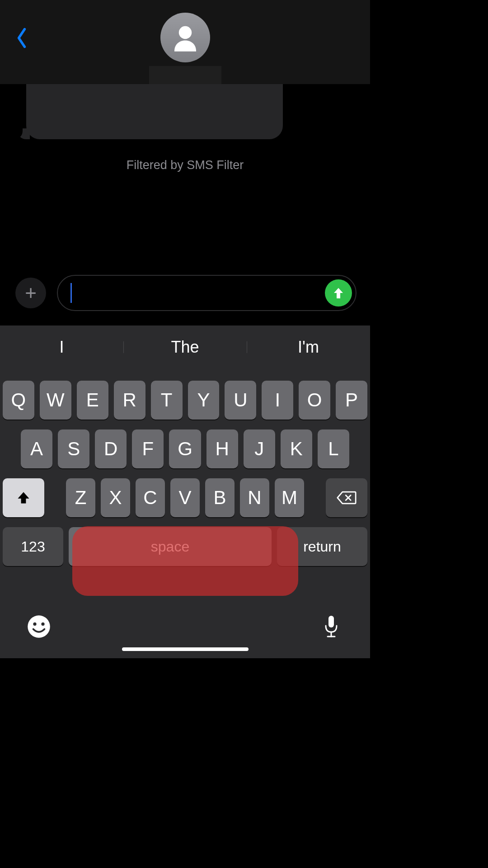  What do you see at coordinates (71, 293) in the screenshot?
I see `text-cursor` at bounding box center [71, 293].